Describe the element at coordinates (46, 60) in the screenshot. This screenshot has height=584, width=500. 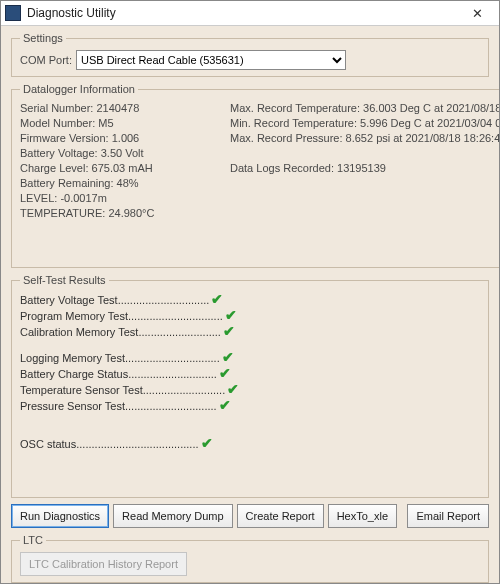
I see `com-port-label: COM Port:` at that location.